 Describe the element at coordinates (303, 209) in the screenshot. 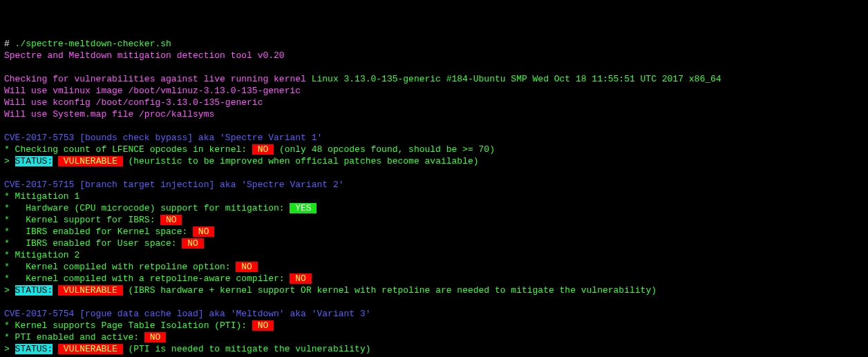

I see `cve2-hw-badge: YES` at that location.